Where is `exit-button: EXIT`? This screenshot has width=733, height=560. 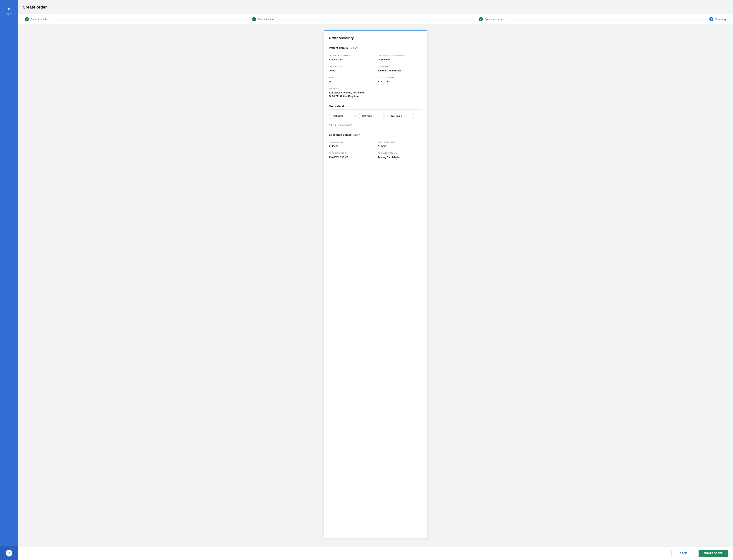
exit-button: EXIT is located at coordinates (9, 8).